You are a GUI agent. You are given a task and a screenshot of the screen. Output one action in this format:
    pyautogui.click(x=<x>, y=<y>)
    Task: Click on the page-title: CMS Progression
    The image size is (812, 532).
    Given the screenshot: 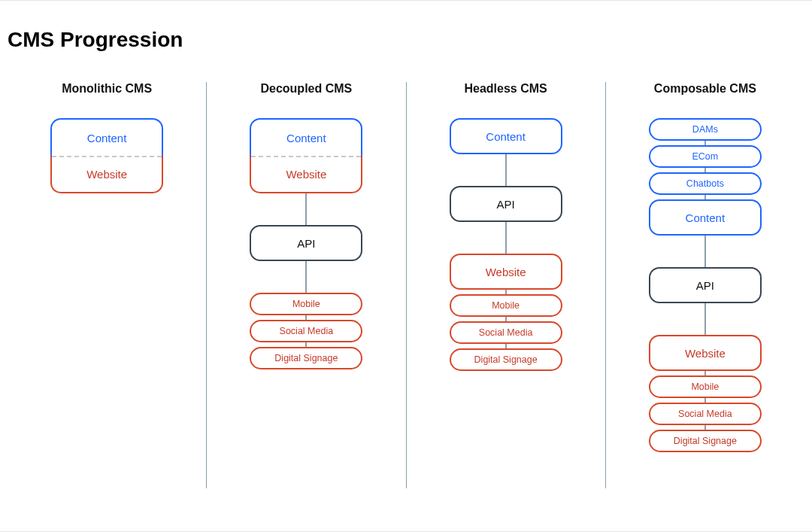 What is the action you would take?
    pyautogui.click(x=406, y=40)
    